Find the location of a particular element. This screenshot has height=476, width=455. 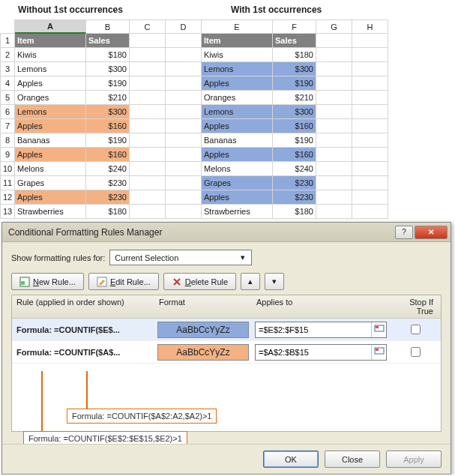

close-dialog-button: Close is located at coordinates (352, 459).